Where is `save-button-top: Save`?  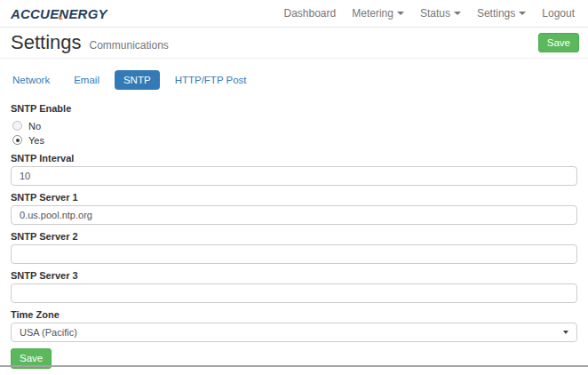 save-button-top: Save is located at coordinates (559, 43).